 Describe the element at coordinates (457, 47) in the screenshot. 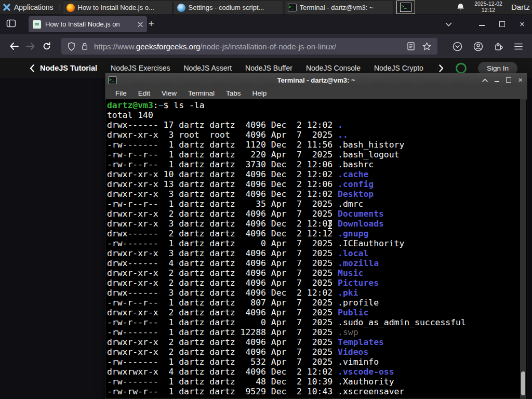

I see `pocket-icon` at that location.